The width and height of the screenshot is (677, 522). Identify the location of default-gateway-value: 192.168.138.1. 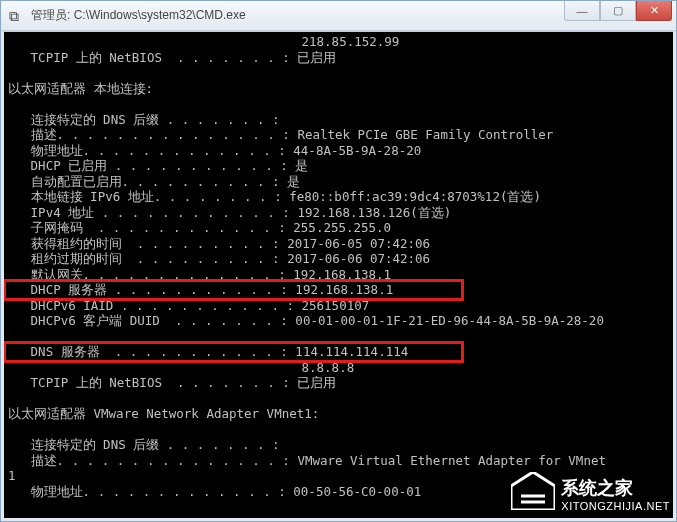
(342, 274).